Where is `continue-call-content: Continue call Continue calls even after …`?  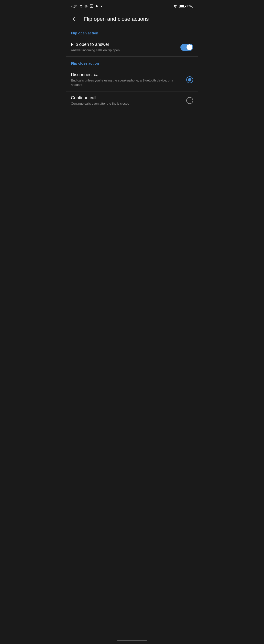 continue-call-content: Continue call Continue calls even after … is located at coordinates (129, 100).